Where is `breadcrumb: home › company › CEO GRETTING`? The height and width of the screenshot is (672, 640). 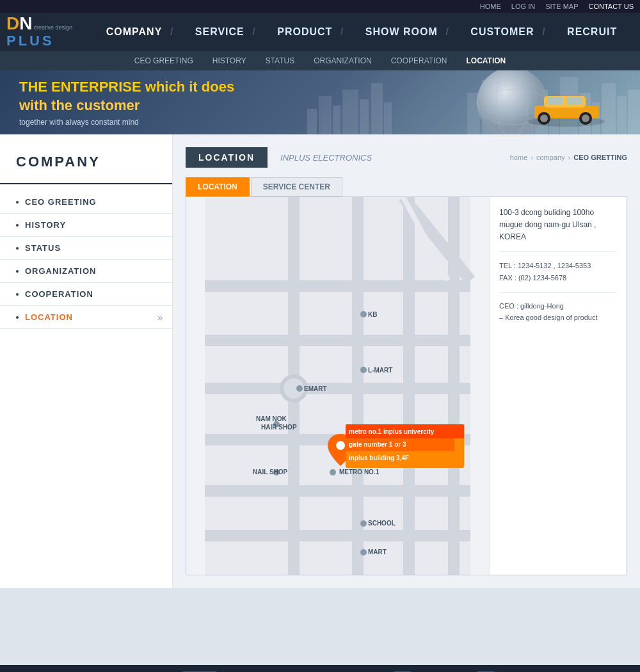
breadcrumb: home › company › CEO GRETTING is located at coordinates (568, 157).